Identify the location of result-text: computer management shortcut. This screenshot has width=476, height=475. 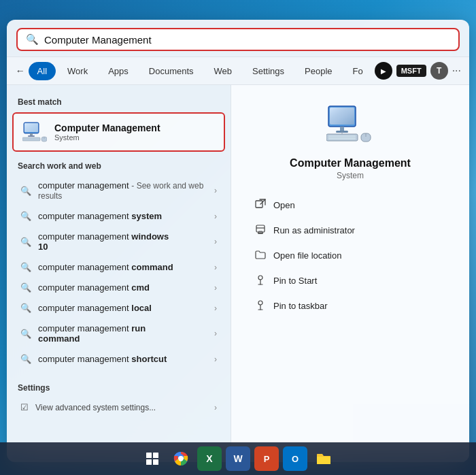
(126, 359).